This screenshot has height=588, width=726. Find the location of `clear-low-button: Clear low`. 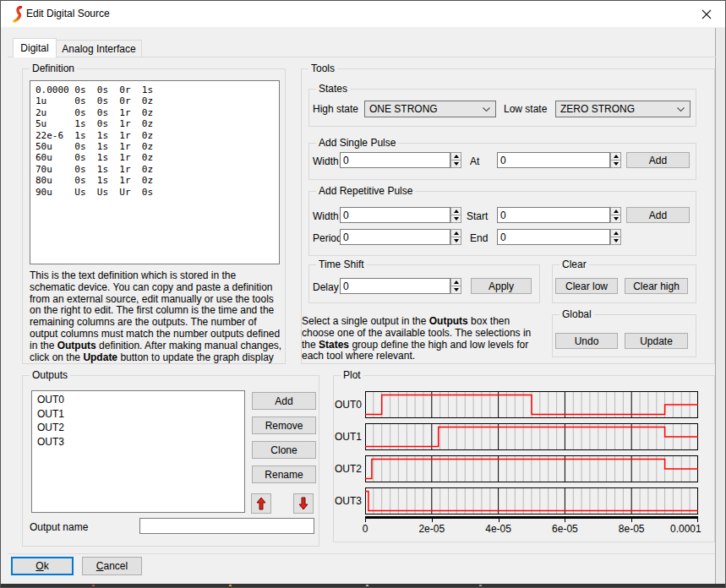

clear-low-button: Clear low is located at coordinates (587, 286).